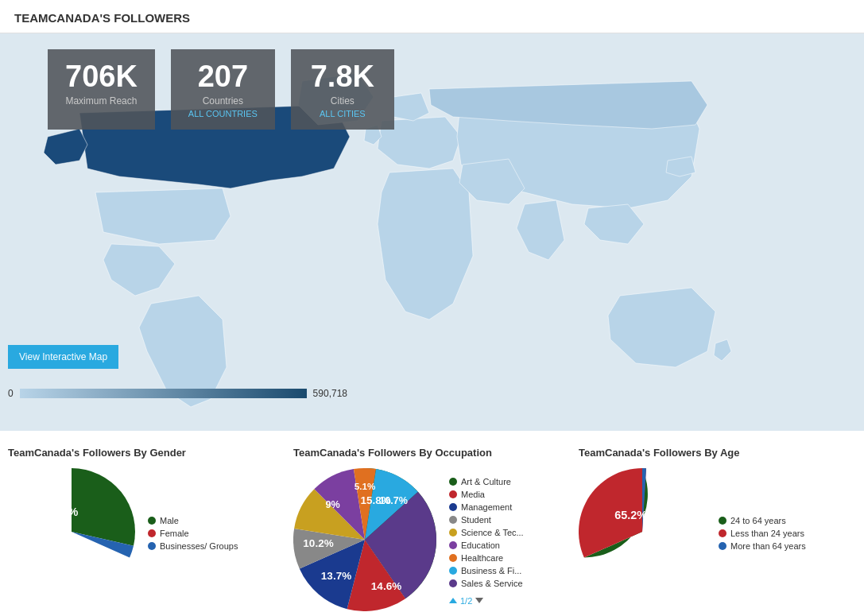  What do you see at coordinates (432, 453) in the screenshot?
I see `occupation-chart-title: TeamCanada's Followers By Occupation` at bounding box center [432, 453].